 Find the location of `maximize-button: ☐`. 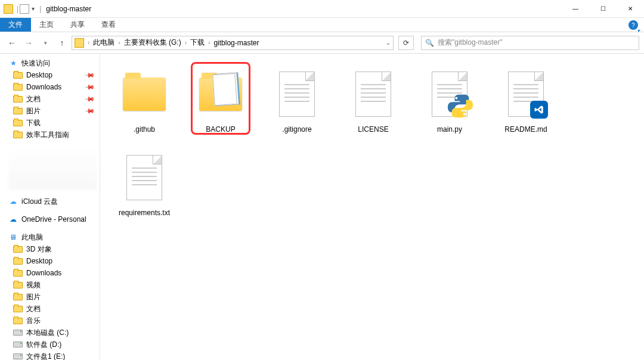

maximize-button: ☐ is located at coordinates (603, 9).